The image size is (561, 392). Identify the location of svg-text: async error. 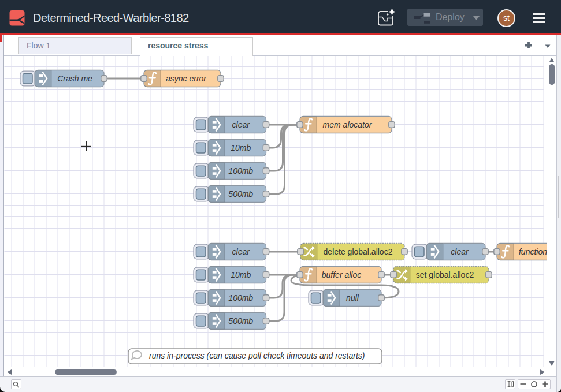
(186, 79).